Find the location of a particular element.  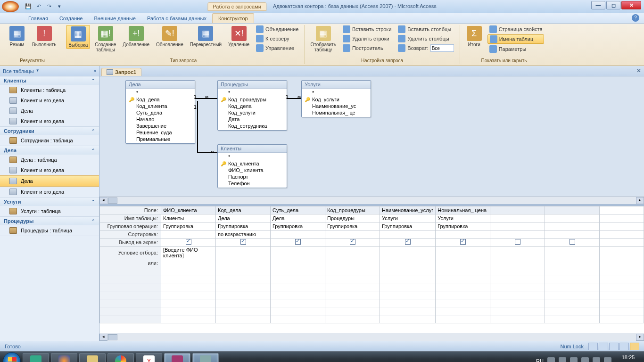

view-chart-button is located at coordinates (614, 346).